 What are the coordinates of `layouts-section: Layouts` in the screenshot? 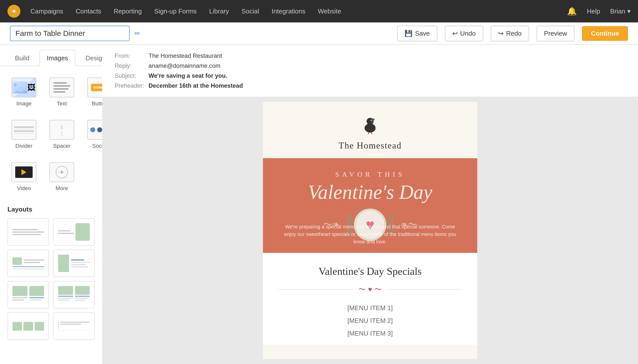 It's located at (51, 275).